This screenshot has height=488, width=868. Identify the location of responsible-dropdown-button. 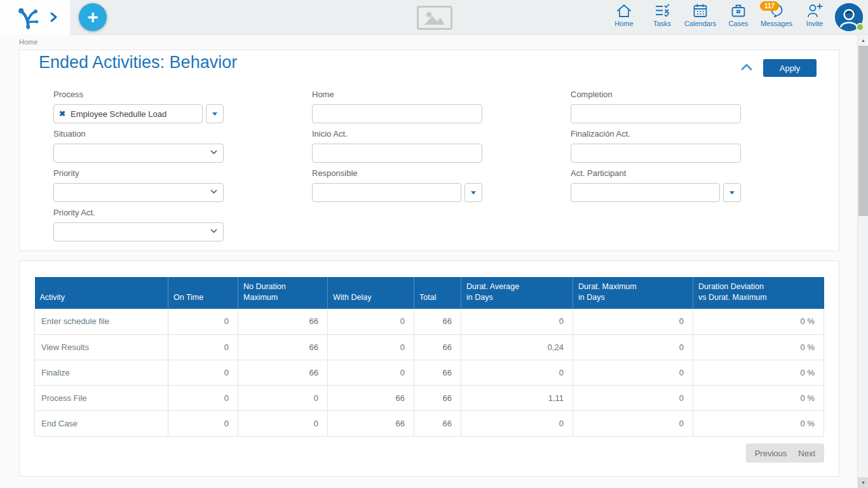
(473, 193).